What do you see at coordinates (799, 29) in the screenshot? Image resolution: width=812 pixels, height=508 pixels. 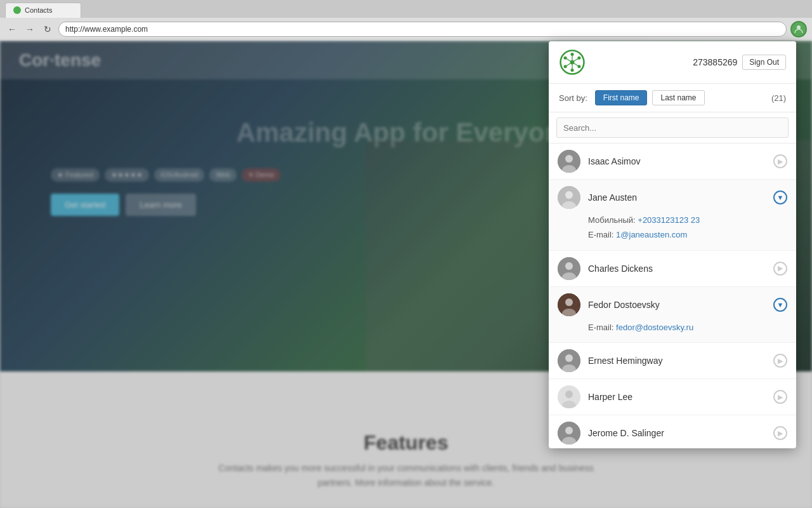 I see `browser-user-avatar` at bounding box center [799, 29].